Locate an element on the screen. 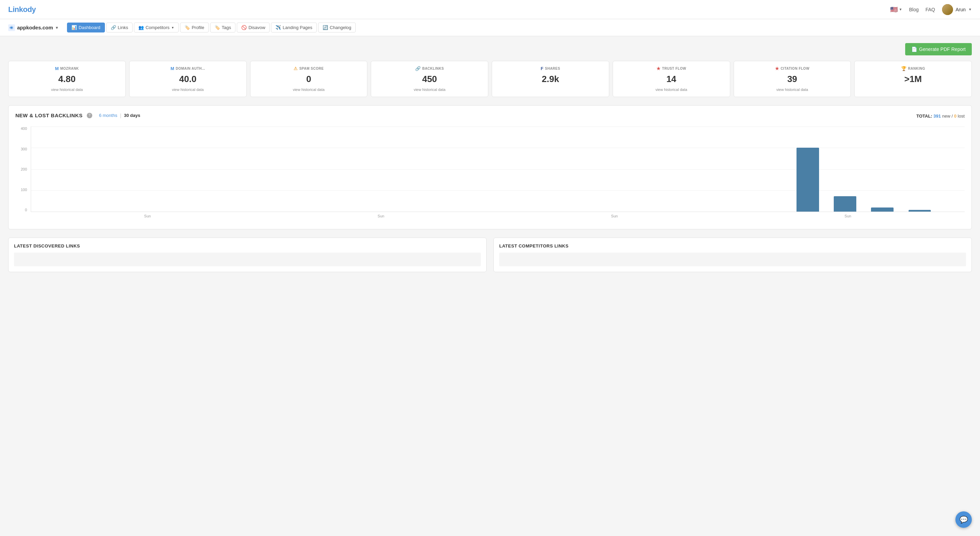  nav-links-label: Links is located at coordinates (123, 27).